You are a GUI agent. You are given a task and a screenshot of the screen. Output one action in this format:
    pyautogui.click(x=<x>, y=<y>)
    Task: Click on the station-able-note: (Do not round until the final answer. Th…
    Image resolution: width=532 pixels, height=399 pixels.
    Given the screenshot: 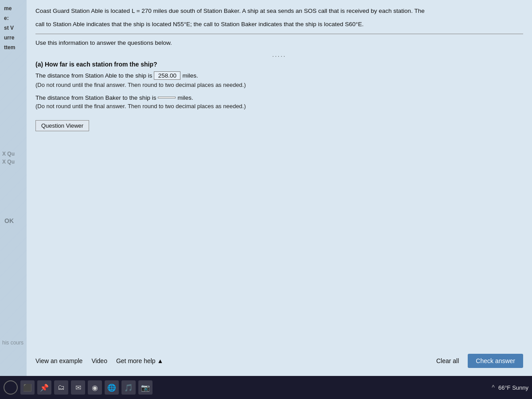 What is the action you would take?
    pyautogui.click(x=279, y=85)
    